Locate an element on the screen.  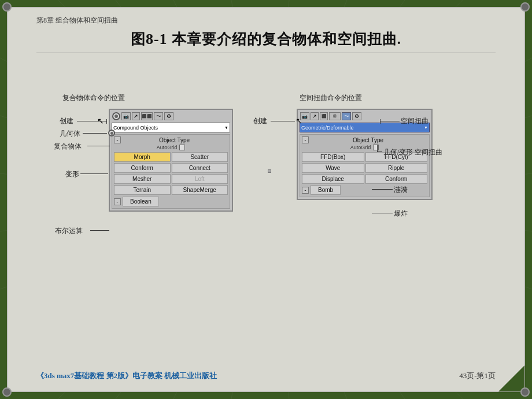
left-autogrid-checkbox is located at coordinates (182, 147).